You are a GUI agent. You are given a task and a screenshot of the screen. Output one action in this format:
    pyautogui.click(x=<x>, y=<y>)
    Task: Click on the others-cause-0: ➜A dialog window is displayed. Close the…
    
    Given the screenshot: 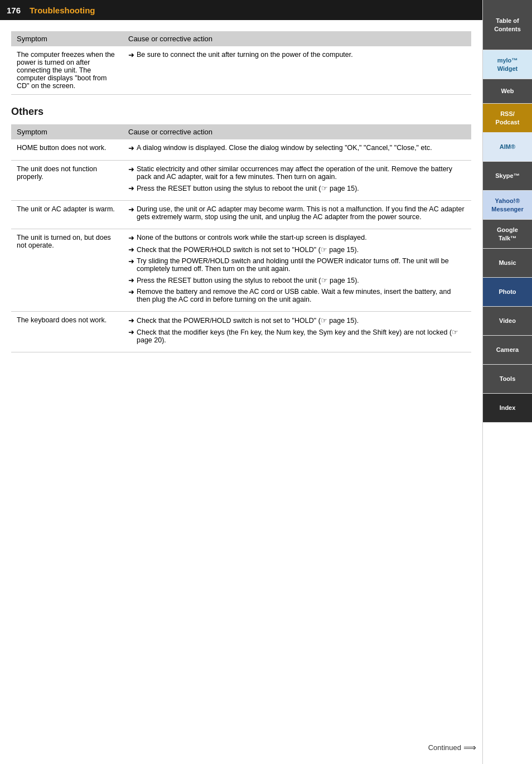 What is the action you would take?
    pyautogui.click(x=297, y=150)
    